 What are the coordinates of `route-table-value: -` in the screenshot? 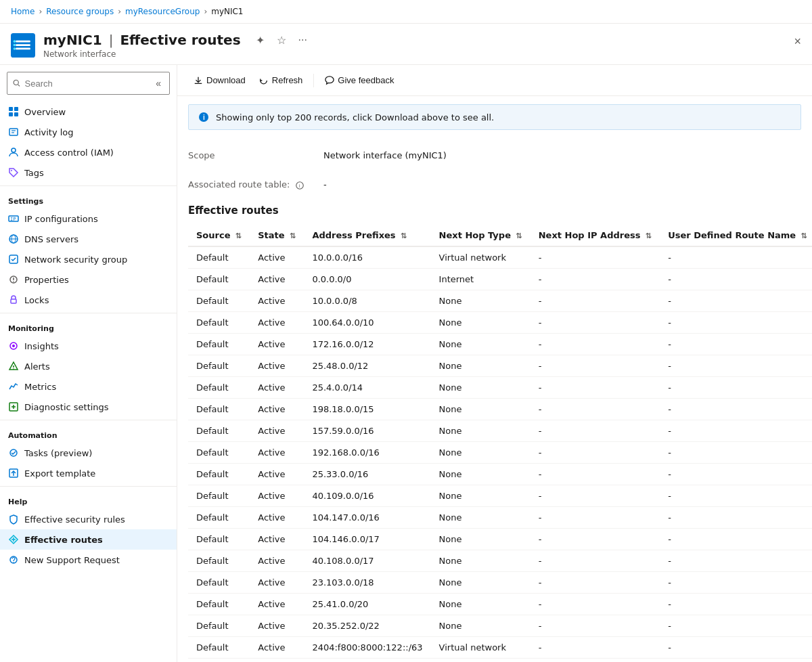 It's located at (325, 184).